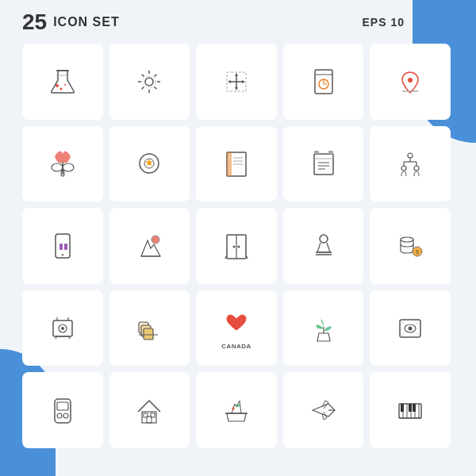 The width and height of the screenshot is (476, 476). What do you see at coordinates (236, 410) in the screenshot?
I see `icon-basket-fruits` at bounding box center [236, 410].